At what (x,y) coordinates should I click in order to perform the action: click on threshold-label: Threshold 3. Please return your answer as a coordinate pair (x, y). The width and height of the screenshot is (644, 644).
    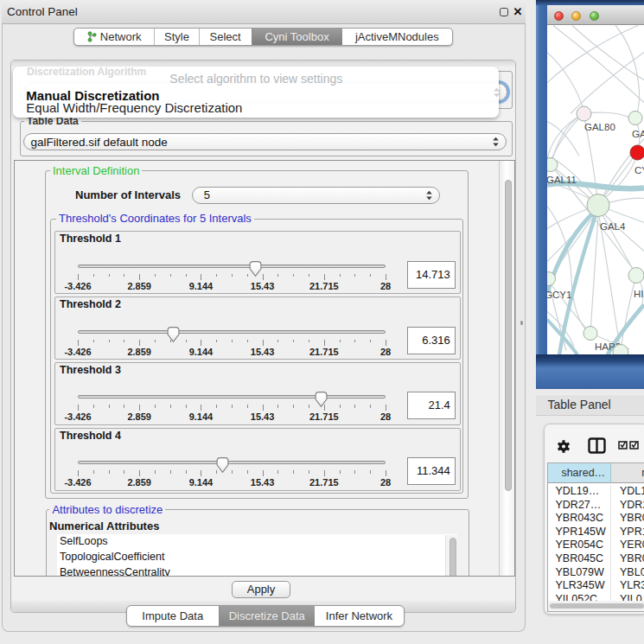
    Looking at the image, I should click on (90, 370).